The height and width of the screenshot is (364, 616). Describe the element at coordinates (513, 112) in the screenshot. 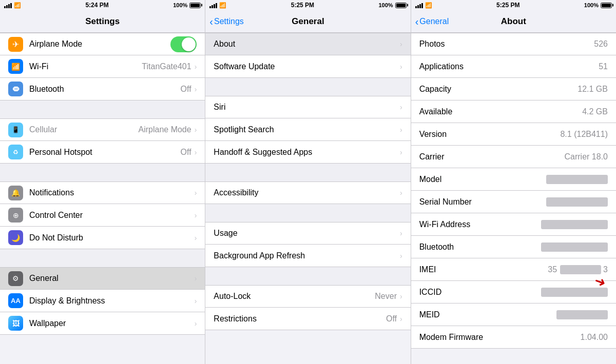

I see `about-row-available: Available 4.2 GB` at that location.